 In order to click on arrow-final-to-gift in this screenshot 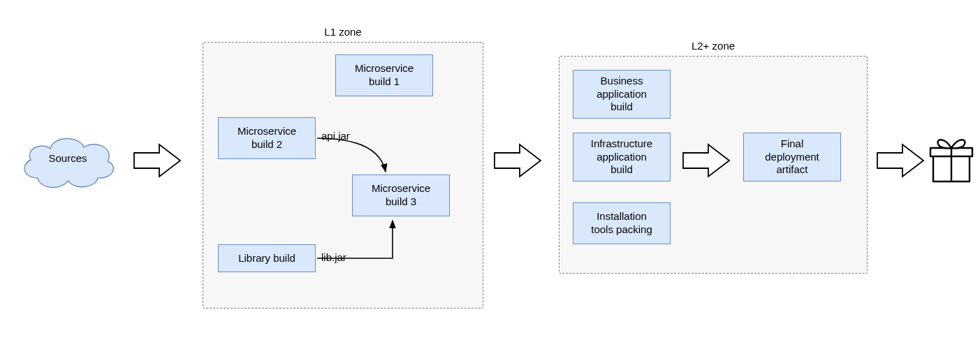, I will do `click(900, 161)`.